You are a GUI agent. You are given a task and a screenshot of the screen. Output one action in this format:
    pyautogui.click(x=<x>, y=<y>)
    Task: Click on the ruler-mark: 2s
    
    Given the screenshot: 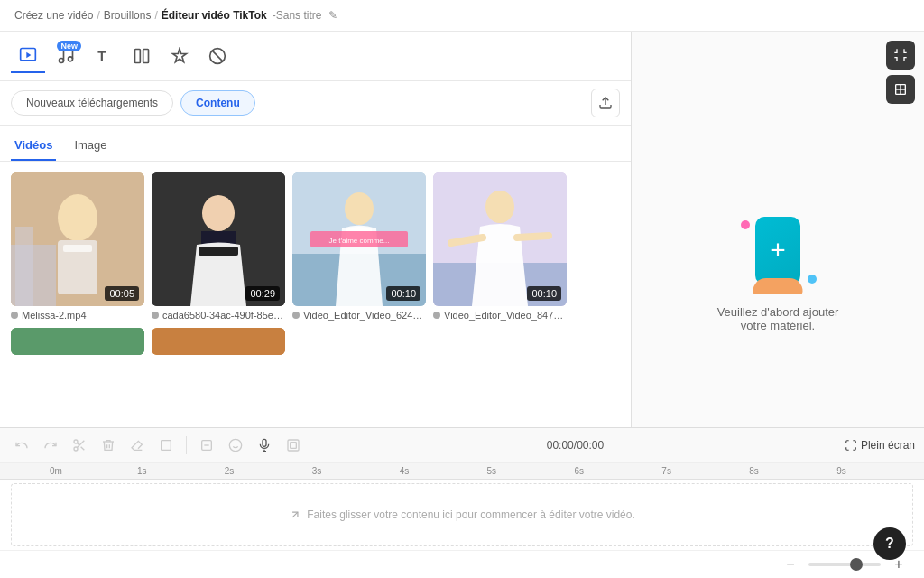 What is the action you would take?
    pyautogui.click(x=269, y=471)
    